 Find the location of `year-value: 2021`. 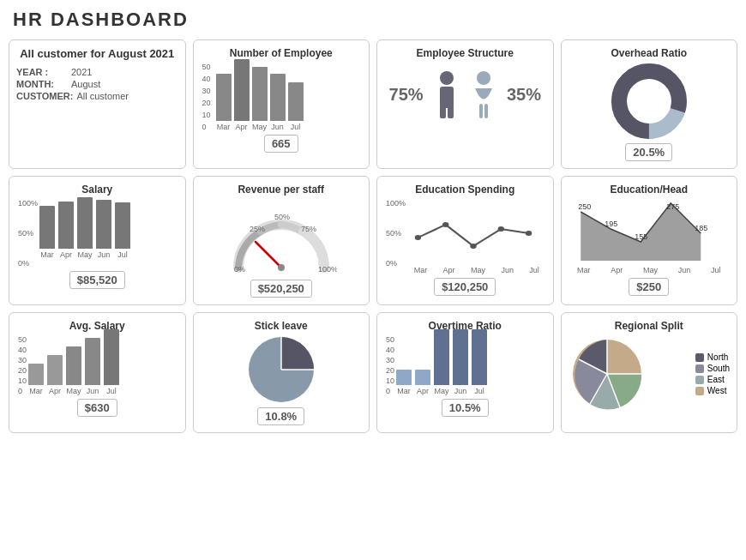

year-value: 2021 is located at coordinates (81, 72).